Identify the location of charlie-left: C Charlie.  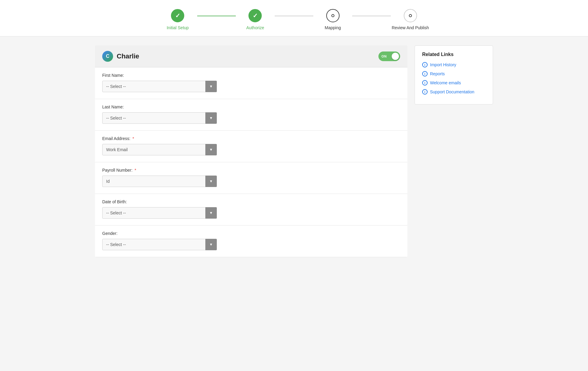
(121, 56).